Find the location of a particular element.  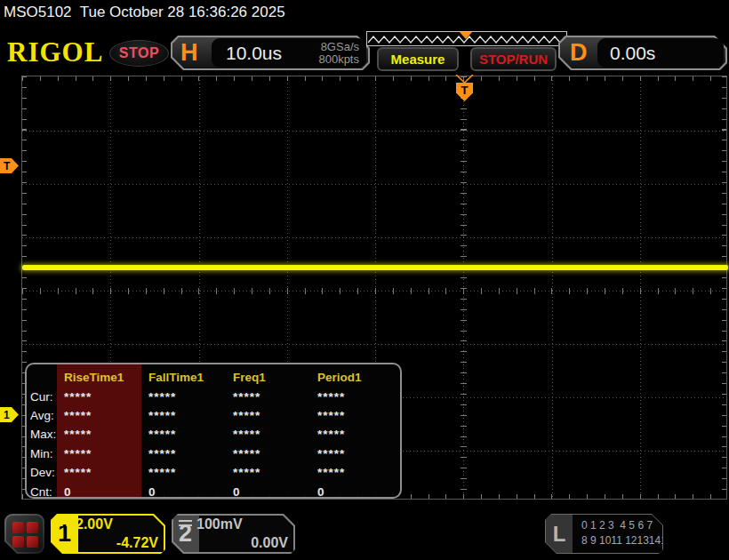

measurement-table: RiseTime1 FallTime1 Freq1 Period1 Cur: *… is located at coordinates (213, 430).